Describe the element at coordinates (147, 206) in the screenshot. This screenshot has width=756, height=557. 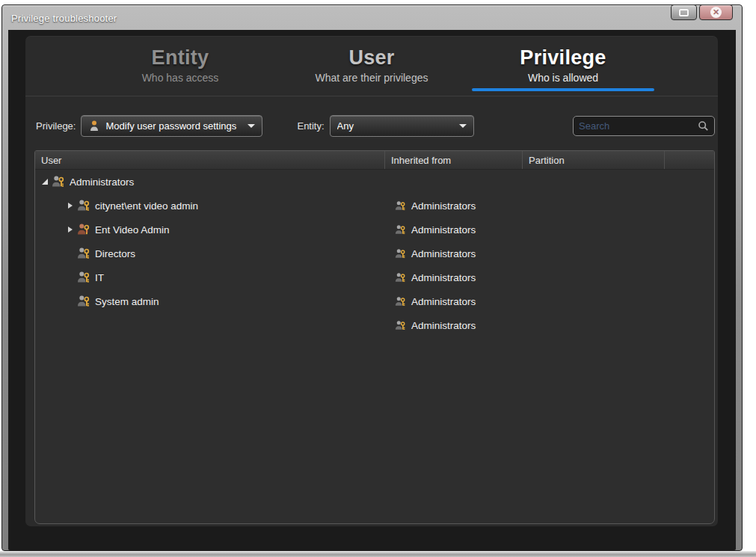
I see `user-label: citynet\ent video admin` at that location.